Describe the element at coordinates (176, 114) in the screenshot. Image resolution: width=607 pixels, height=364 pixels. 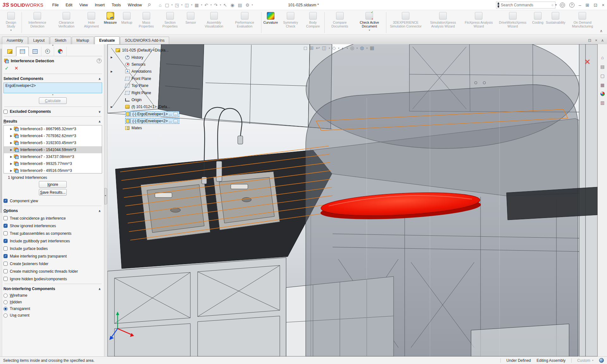
I see `truncated-more-chip: ...` at that location.